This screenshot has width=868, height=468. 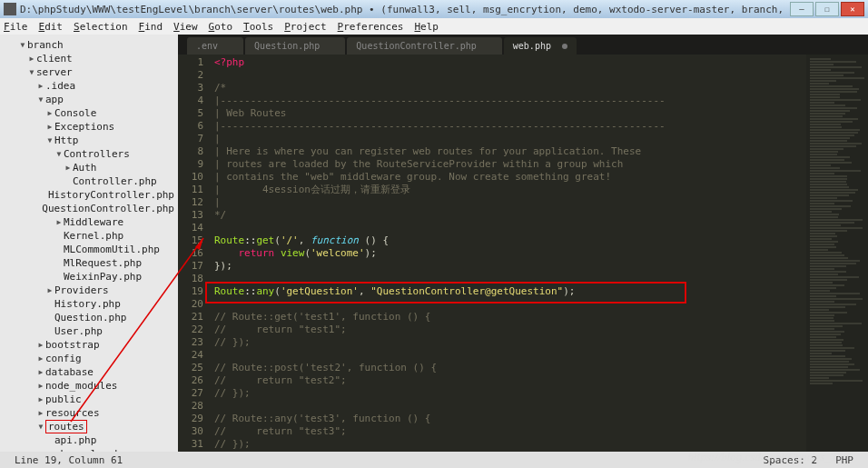 What do you see at coordinates (539, 177) in the screenshot?
I see `code-line: | contains the "web" middleware group. N…` at bounding box center [539, 177].